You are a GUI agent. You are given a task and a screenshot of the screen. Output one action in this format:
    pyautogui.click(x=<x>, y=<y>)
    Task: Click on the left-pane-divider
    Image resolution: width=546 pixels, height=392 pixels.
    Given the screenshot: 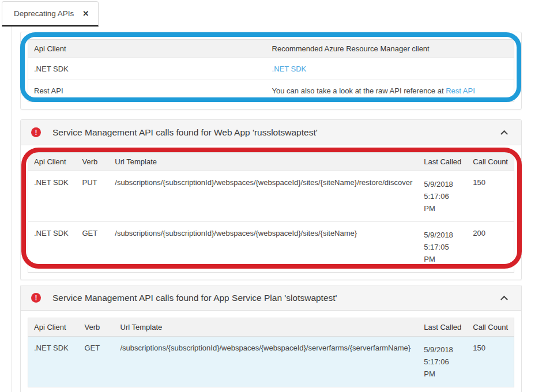 What is the action you would take?
    pyautogui.click(x=12, y=209)
    